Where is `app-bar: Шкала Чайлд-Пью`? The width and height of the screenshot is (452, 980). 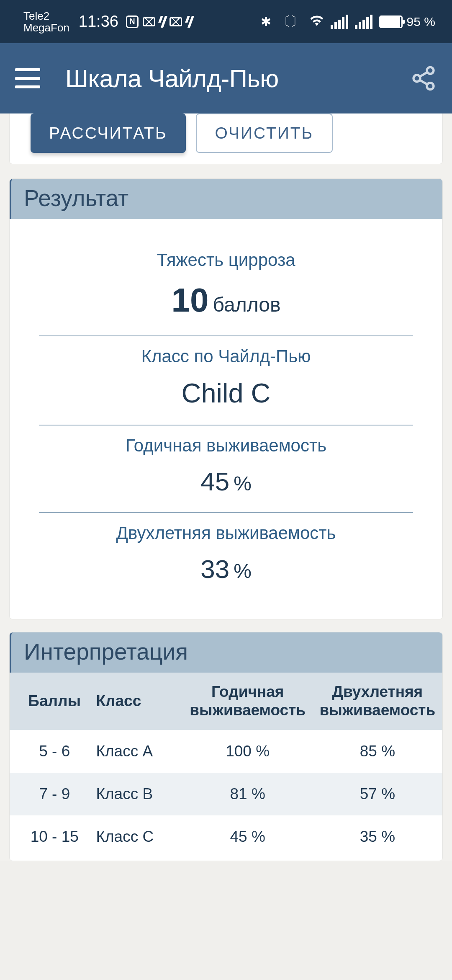
app-bar: Шкала Чайлд-Пью is located at coordinates (226, 78).